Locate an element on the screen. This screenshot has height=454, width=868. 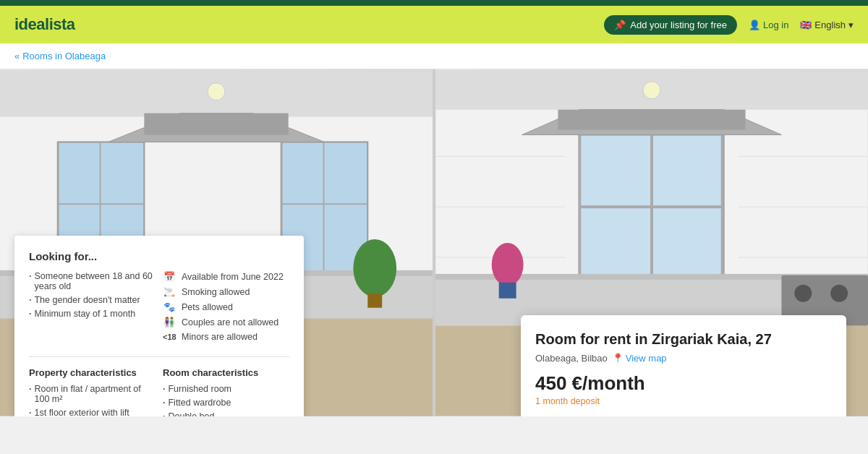
logo: idealista is located at coordinates (45, 25).